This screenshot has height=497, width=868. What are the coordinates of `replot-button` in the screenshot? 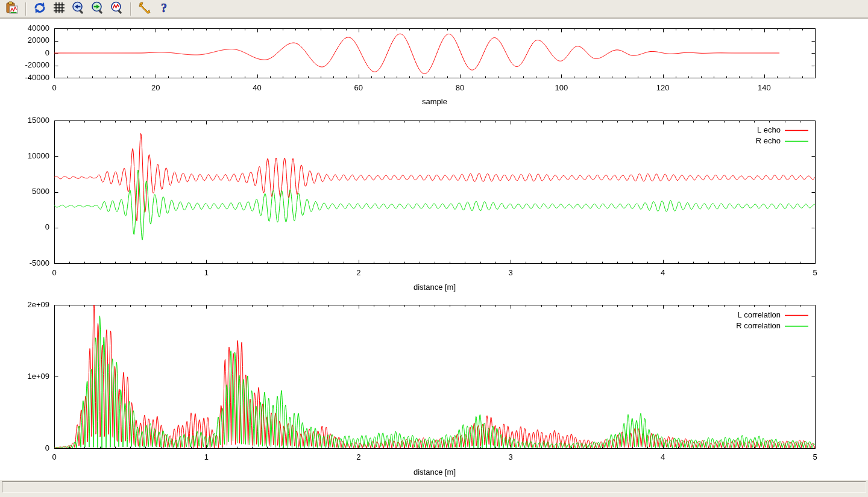 It's located at (40, 9).